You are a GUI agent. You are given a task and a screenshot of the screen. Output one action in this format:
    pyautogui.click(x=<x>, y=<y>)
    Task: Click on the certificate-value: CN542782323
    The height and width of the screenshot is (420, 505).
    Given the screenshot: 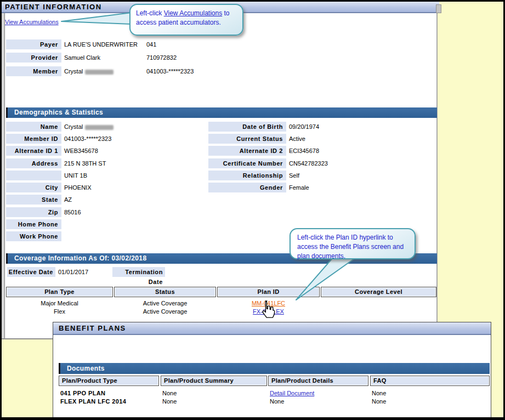 What is the action you would take?
    pyautogui.click(x=308, y=163)
    